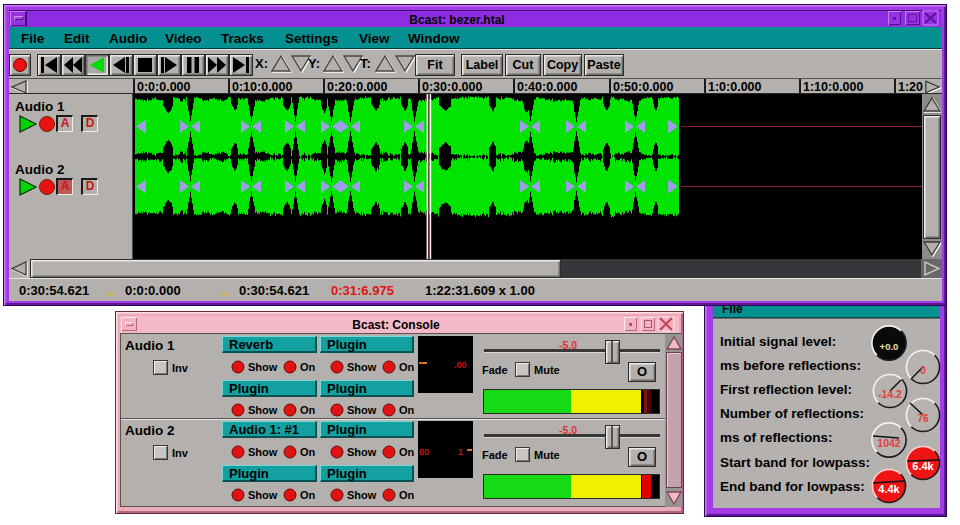 The width and height of the screenshot is (960, 525). What do you see at coordinates (890, 346) in the screenshot?
I see `svg-text: +0.0` at bounding box center [890, 346].